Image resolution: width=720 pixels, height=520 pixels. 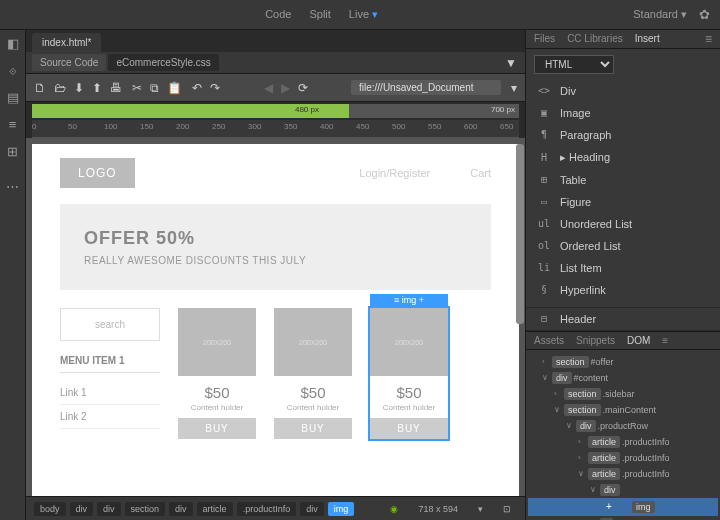 I want to click on insert-item: ulUnordered List, so click(x=623, y=224).